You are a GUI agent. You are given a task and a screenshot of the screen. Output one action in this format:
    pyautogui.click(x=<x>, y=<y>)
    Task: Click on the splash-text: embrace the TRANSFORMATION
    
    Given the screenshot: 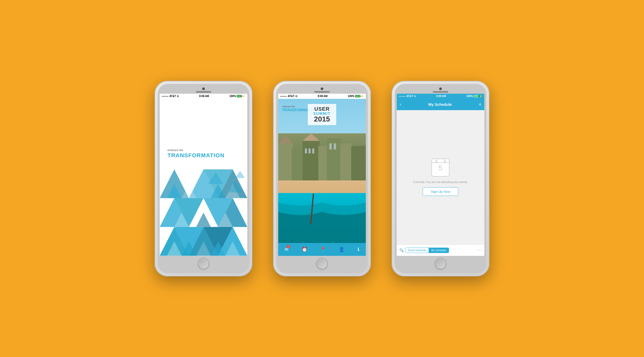 What is the action you would take?
    pyautogui.click(x=196, y=154)
    